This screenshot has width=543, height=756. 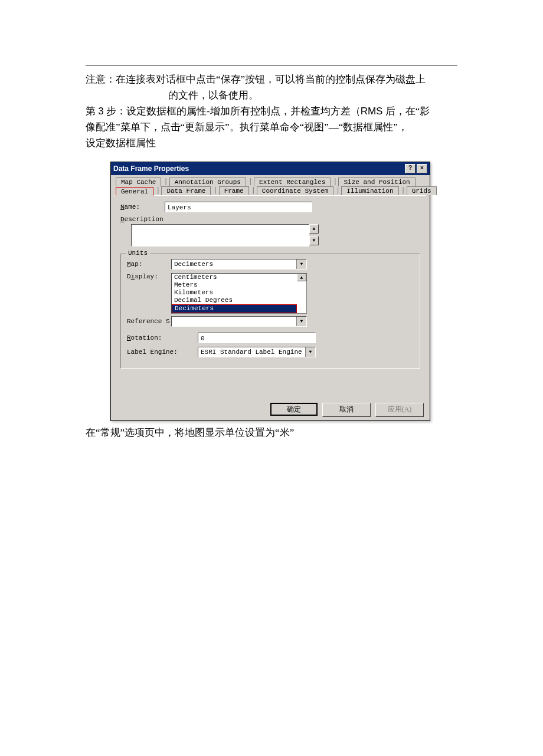 I want to click on tabs-row-1: Map Cache | Annotation Groups | Extent R…, so click(x=270, y=180).